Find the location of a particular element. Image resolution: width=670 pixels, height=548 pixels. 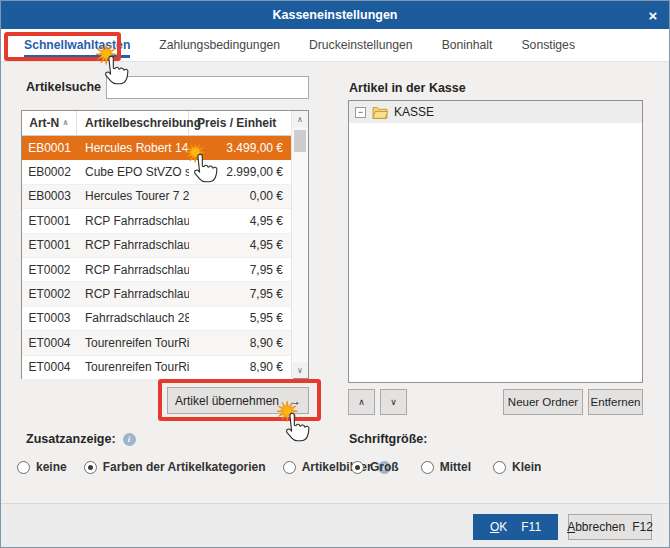

table-scrollbar: ∧ ∨ is located at coordinates (300, 244).